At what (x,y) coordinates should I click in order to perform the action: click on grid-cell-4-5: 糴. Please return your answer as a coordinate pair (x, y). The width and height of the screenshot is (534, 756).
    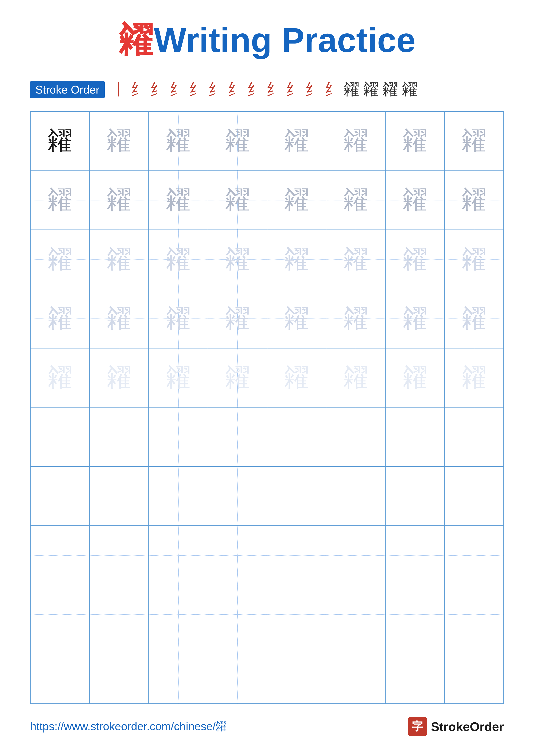
    Looking at the image, I should click on (297, 319).